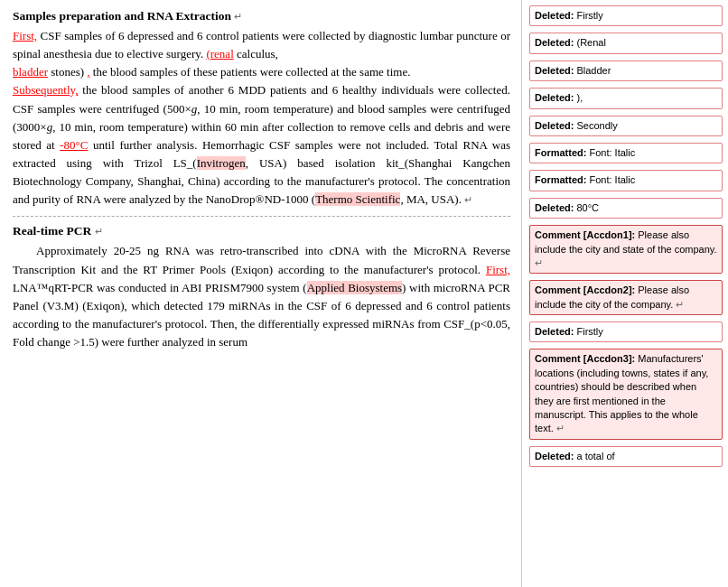  What do you see at coordinates (626, 98) in the screenshot?
I see `annotation-deleted-paren: Deleted: ),` at bounding box center [626, 98].